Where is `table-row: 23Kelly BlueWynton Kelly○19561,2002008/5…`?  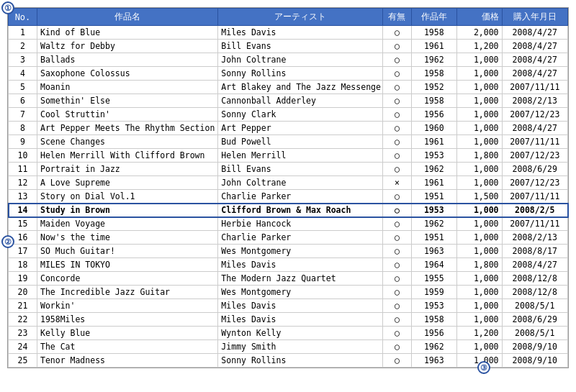 table-row: 23Kelly BlueWynton Kelly○19561,2002008/5… is located at coordinates (288, 334).